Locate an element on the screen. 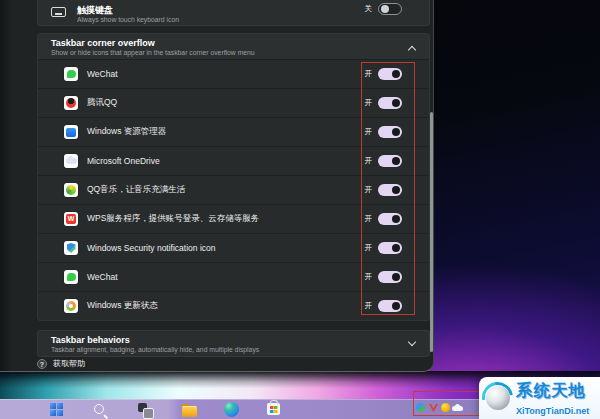  onedrive-toggle is located at coordinates (390, 161).